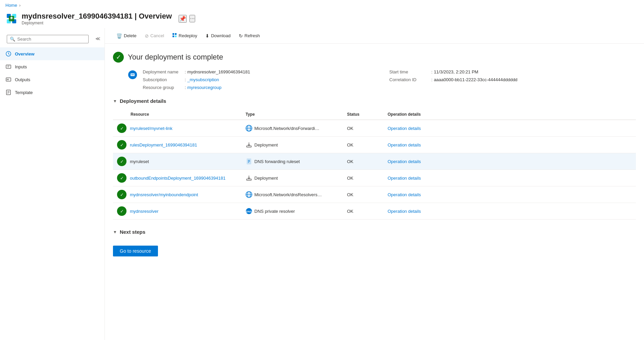 This screenshot has height=340, width=644. What do you see at coordinates (135, 251) in the screenshot?
I see `go-to-resource-button: Go to resource` at bounding box center [135, 251].